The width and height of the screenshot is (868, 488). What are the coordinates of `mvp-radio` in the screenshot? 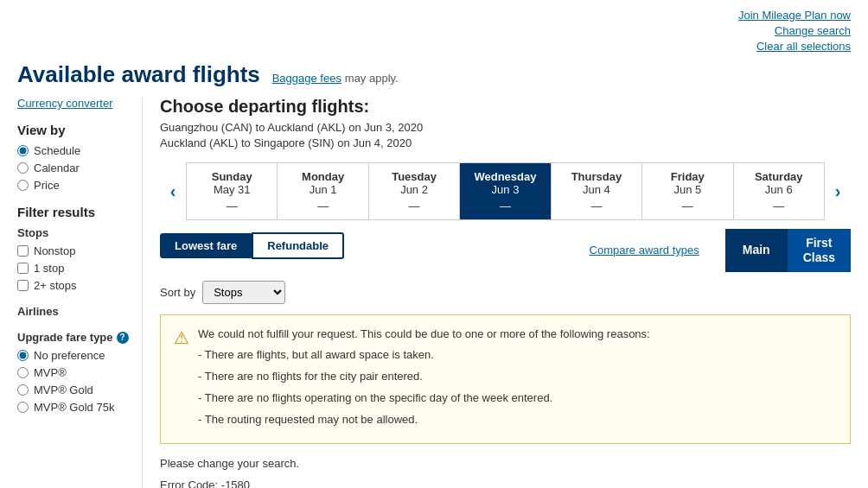 It's located at (22, 373).